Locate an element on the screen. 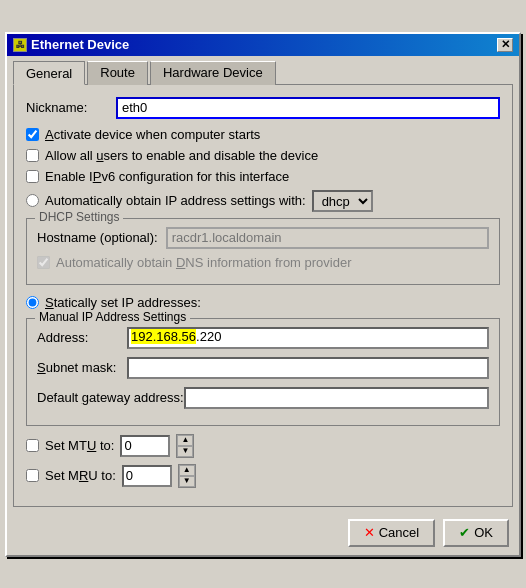  subnet-input: 255.255.255.0 is located at coordinates (308, 368).